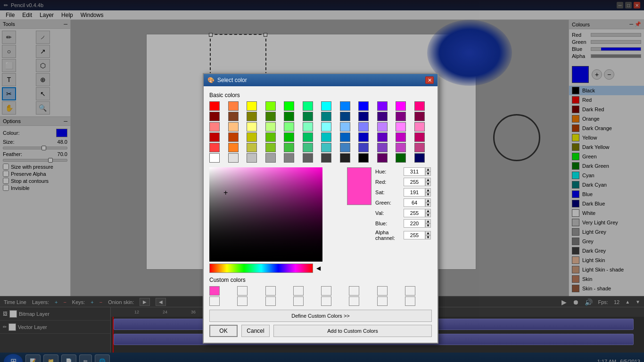  Describe the element at coordinates (428, 170) in the screenshot. I see `hue-spin-up: ▲` at that location.